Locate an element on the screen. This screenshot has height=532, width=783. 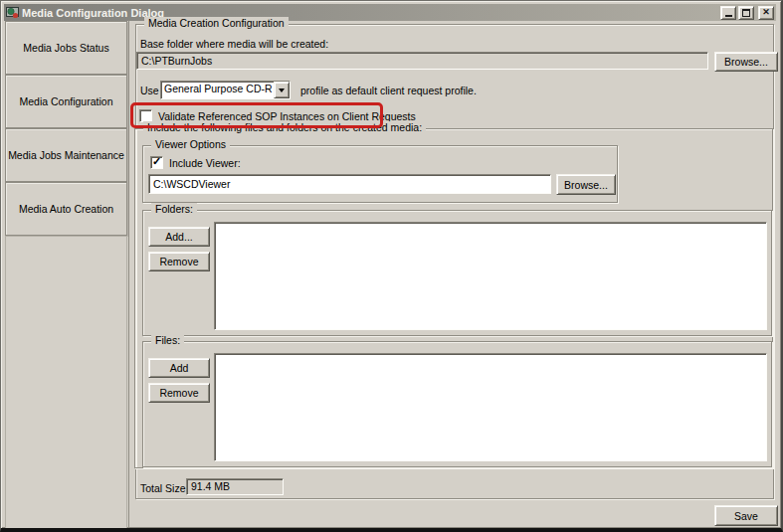
close-icon: ✕ is located at coordinates (766, 12).